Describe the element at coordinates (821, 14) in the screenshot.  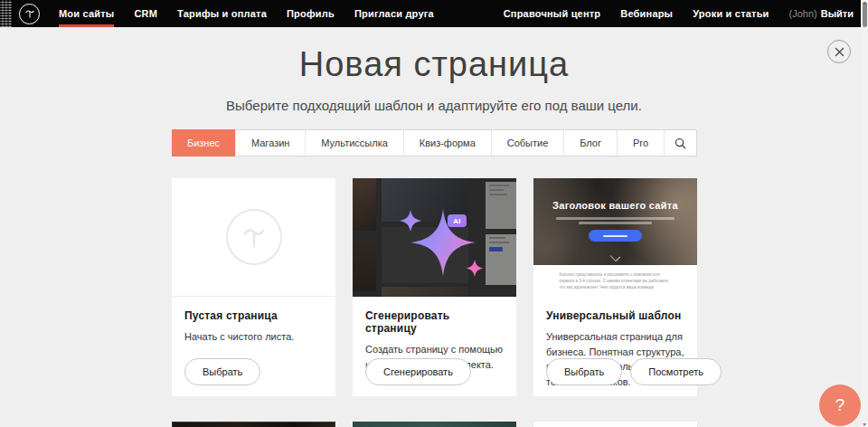
I see `user-chunk: (John) Выйти` at that location.